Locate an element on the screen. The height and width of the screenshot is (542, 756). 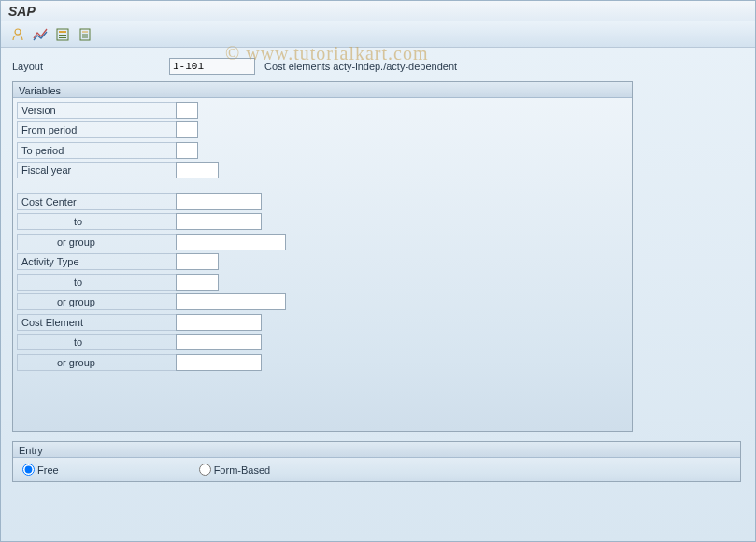
cost-center-group-row: or group is located at coordinates (322, 242).